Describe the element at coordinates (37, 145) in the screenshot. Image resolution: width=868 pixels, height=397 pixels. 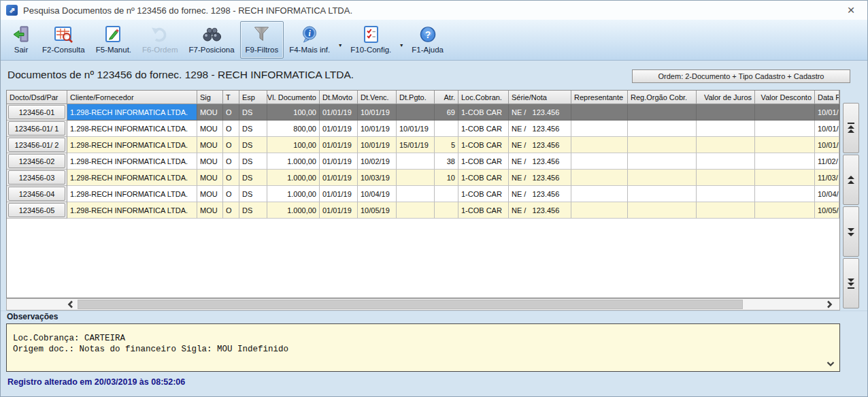
I see `cell-docto: 123456-01/ 2` at that location.